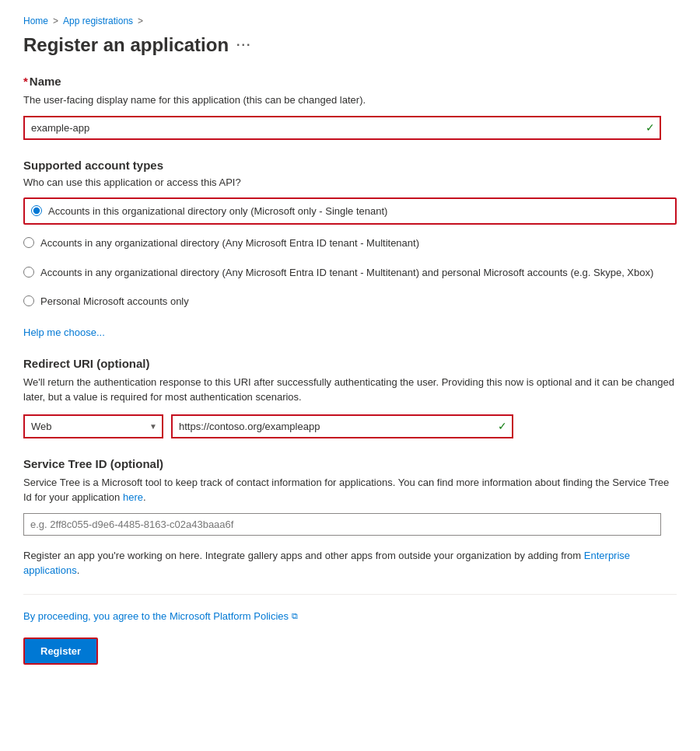 This screenshot has height=751, width=700. Describe the element at coordinates (350, 616) in the screenshot. I see `policy-row: By proceeding, you agree to the Microsof…` at that location.